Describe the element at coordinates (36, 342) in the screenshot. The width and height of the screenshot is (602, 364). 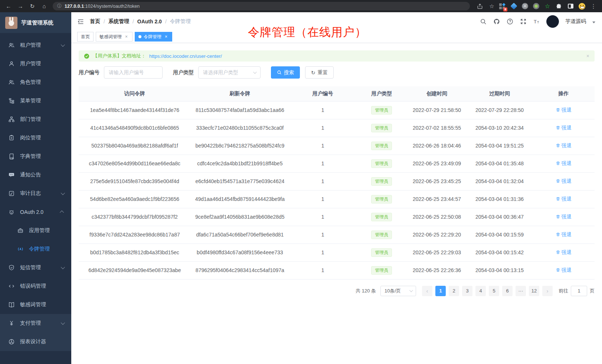
I see `sidebar-item-report-designer: 报表设计器` at that location.